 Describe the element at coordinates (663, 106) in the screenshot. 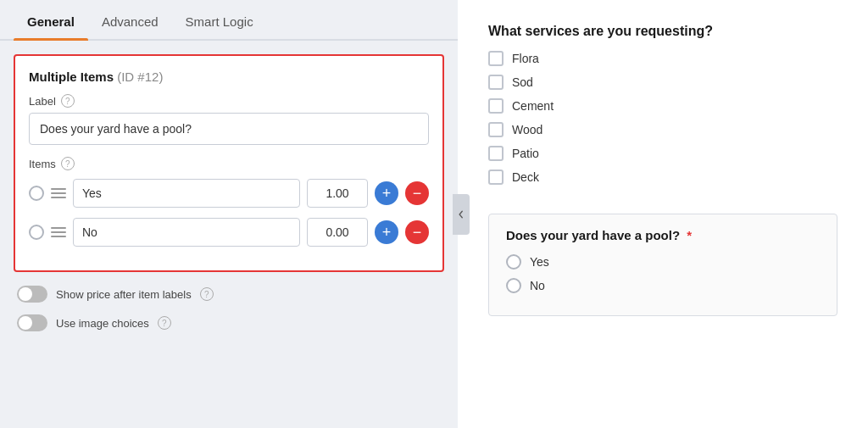

I see `checkbox-cement: Cement` at that location.